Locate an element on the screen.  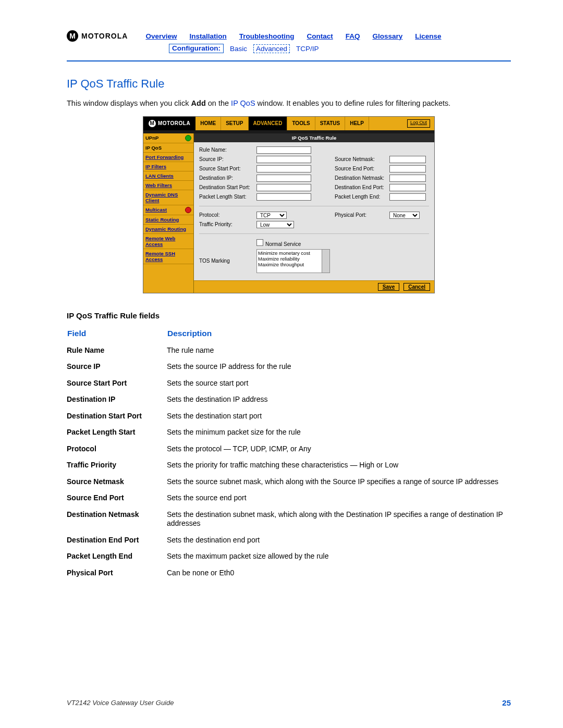
sidebar-item-static-routing: Static Routing is located at coordinates (168, 220).